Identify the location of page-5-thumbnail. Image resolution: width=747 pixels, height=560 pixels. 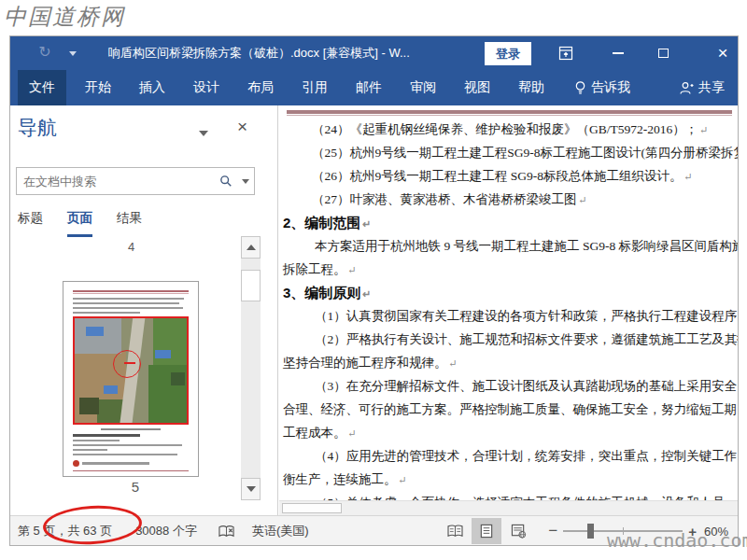
(131, 379).